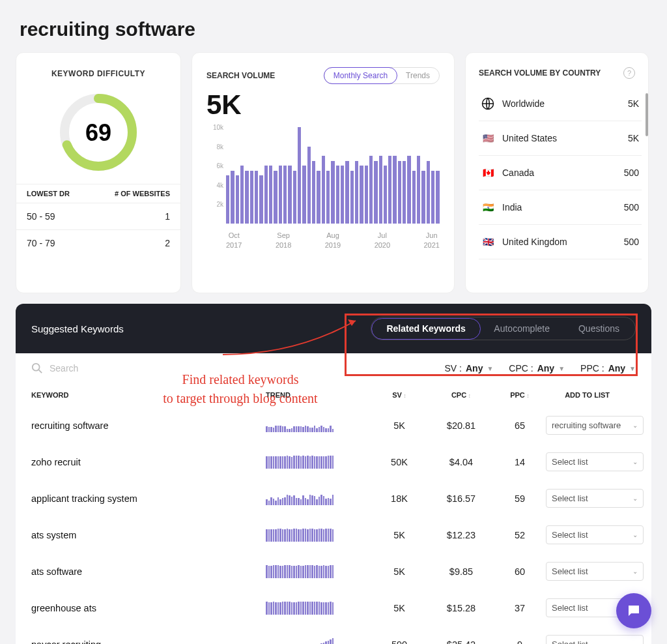 The width and height of the screenshot is (667, 644). What do you see at coordinates (382, 76) in the screenshot?
I see `sv-toggle: Monthly Search Trends` at bounding box center [382, 76].